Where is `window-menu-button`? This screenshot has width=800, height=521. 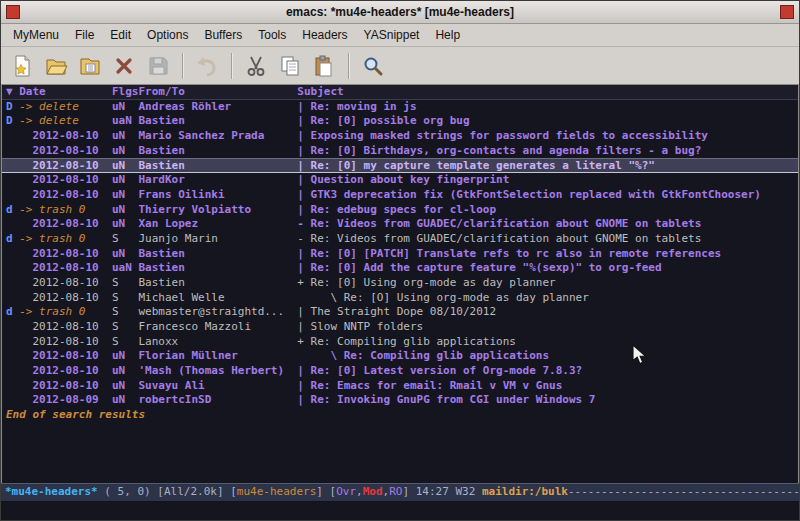
window-menu-button is located at coordinates (13, 12).